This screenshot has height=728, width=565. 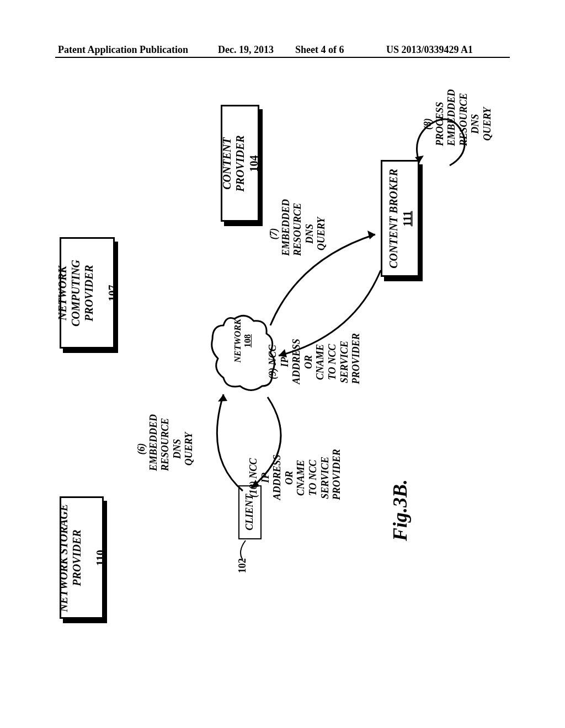 What do you see at coordinates (248, 341) in the screenshot?
I see `network-ref: 108` at bounding box center [248, 341].